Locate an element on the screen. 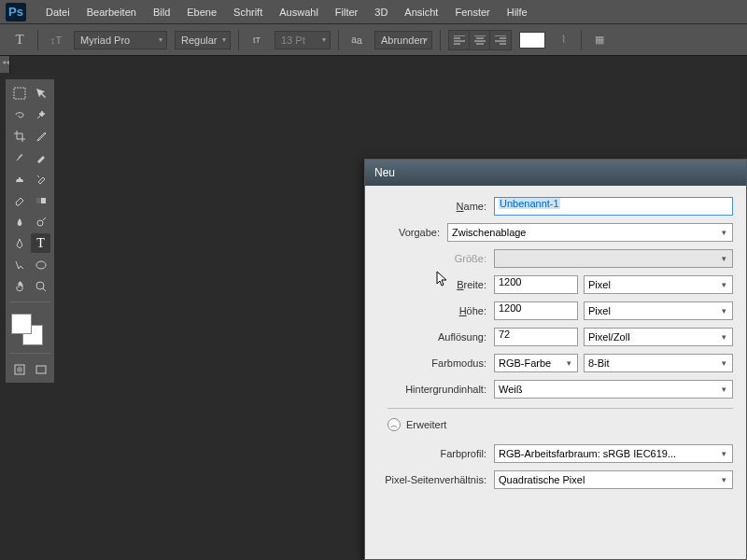 The height and width of the screenshot is (560, 747). move-tool-icon is located at coordinates (41, 93).